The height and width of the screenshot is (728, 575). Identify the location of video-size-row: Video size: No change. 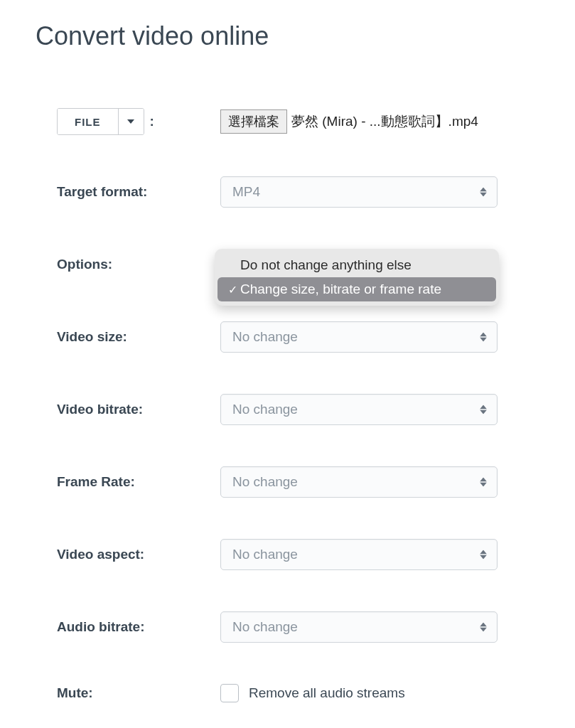
(287, 337).